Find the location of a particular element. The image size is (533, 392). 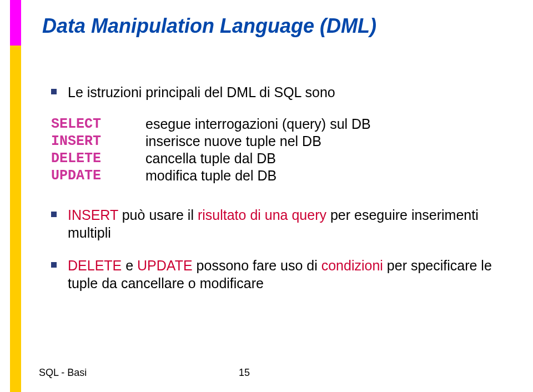

definition-description: cancella tuple dal DB is located at coordinates (323, 159).